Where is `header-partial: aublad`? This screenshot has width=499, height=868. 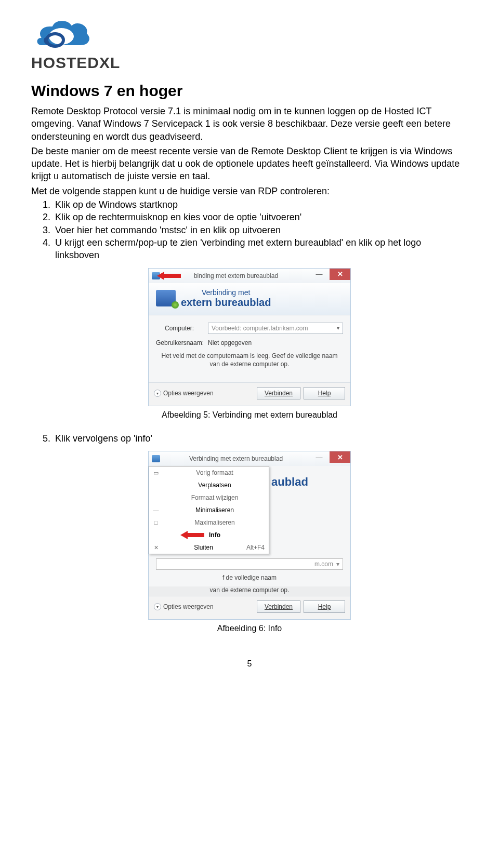 header-partial: aublad is located at coordinates (290, 482).